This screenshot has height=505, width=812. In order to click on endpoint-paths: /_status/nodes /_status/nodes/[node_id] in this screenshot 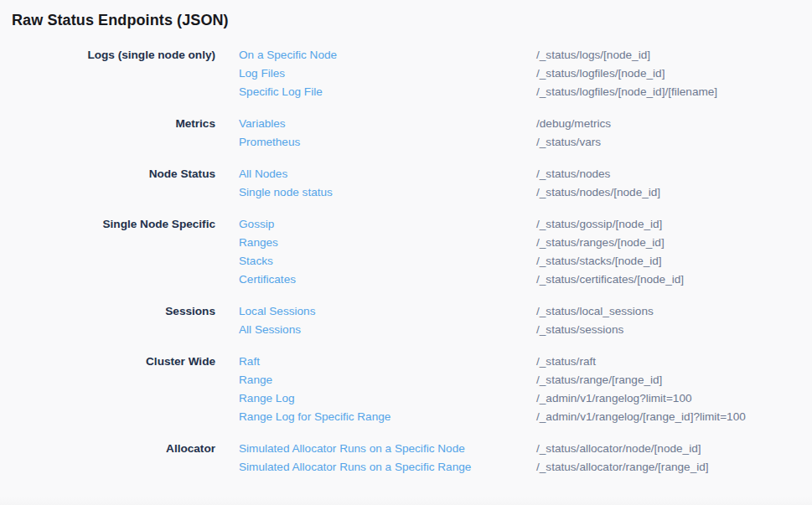, I will do `click(674, 183)`.